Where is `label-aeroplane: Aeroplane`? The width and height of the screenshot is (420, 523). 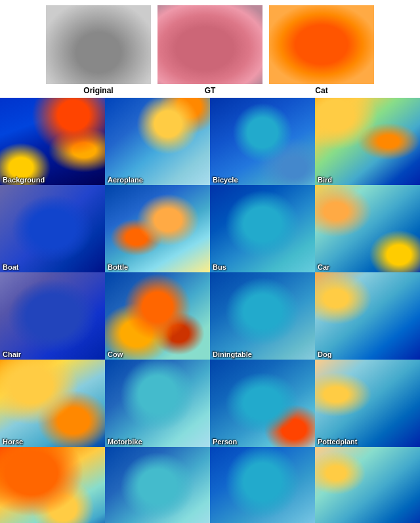
label-aeroplane: Aeroplane is located at coordinates (125, 180).